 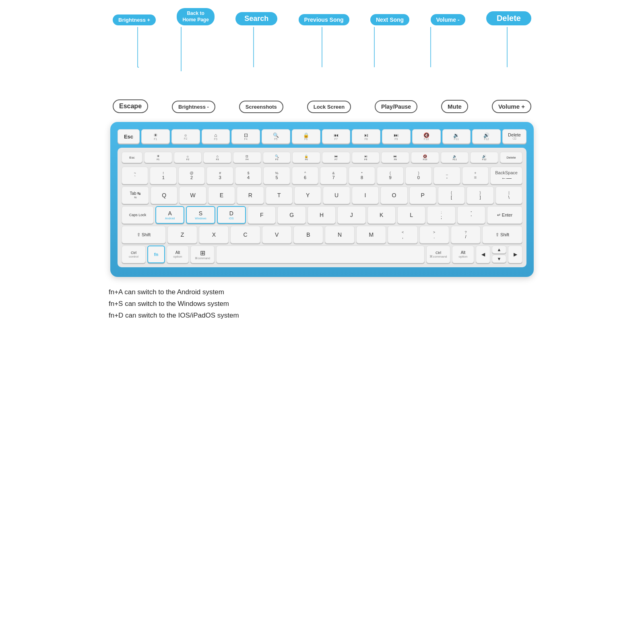 What do you see at coordinates (484, 157) in the screenshot?
I see `kb-f12: 🔊F12` at bounding box center [484, 157].